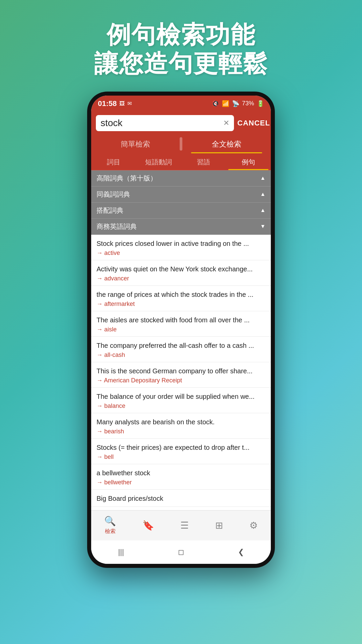 This screenshot has width=362, height=644. I want to click on dict-header-1-label: 同義詞詞典, so click(113, 195).